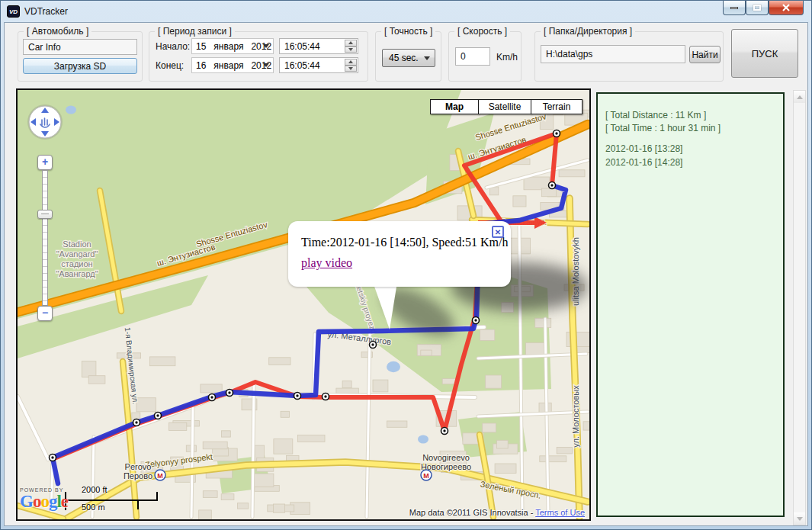  I want to click on find-button: Найти, so click(704, 55).